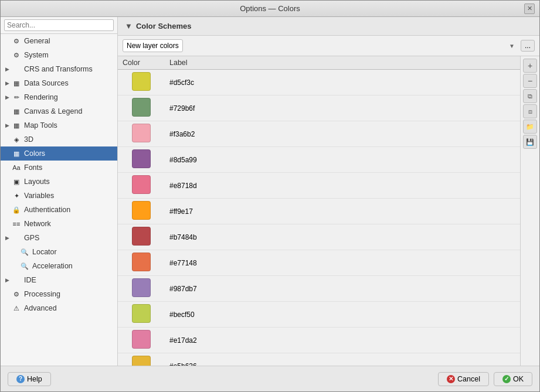  What do you see at coordinates (512, 46) in the screenshot?
I see `dropdown-arrow-icon: ▼` at bounding box center [512, 46].